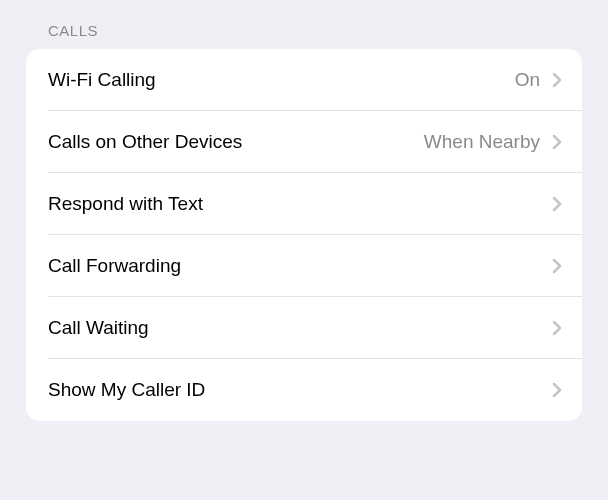 This screenshot has height=500, width=608. What do you see at coordinates (528, 80) in the screenshot?
I see `row-value: On` at bounding box center [528, 80].